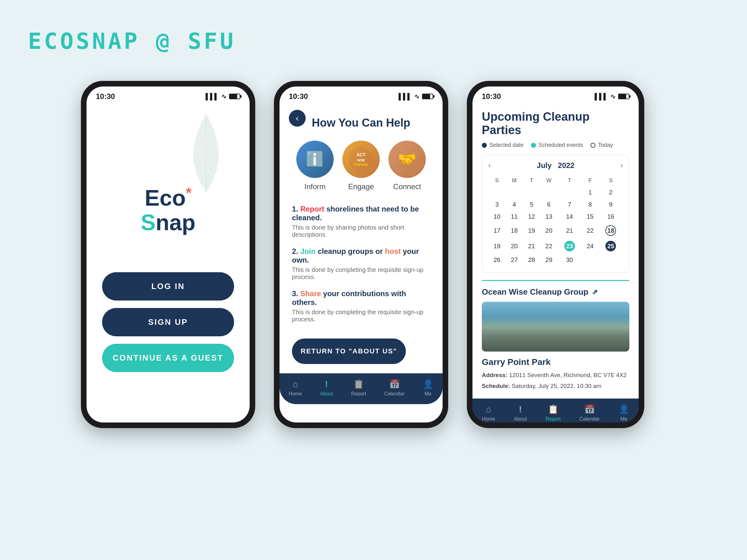 This screenshot has height=560, width=747. What do you see at coordinates (611, 192) in the screenshot?
I see `cal-day-2: 2` at bounding box center [611, 192].